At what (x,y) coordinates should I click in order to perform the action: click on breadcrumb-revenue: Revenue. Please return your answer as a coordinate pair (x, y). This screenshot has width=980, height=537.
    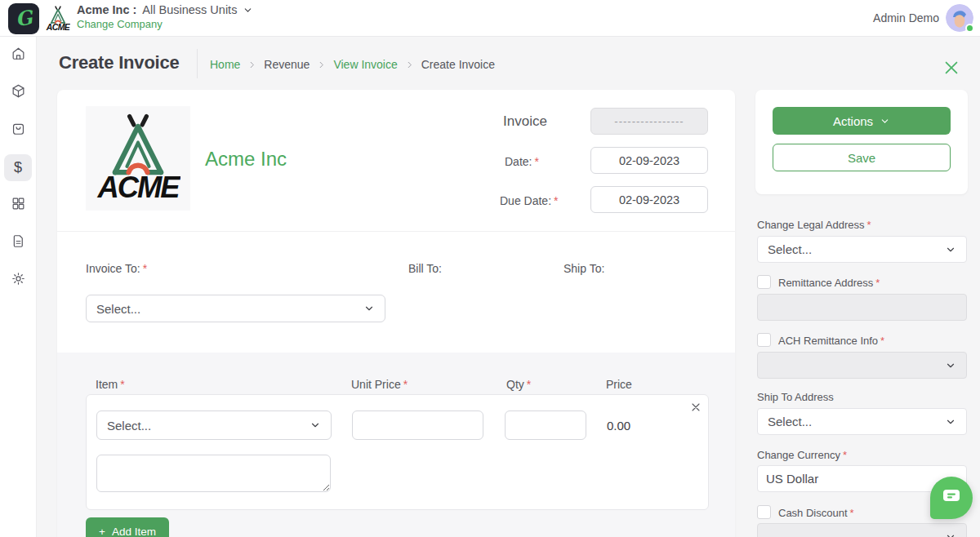
    Looking at the image, I should click on (287, 64).